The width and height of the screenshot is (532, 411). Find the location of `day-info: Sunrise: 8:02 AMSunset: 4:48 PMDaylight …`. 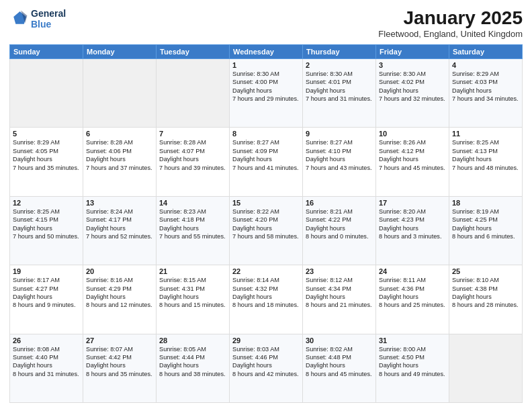

day-info: Sunrise: 8:02 AMSunset: 4:48 PMDaylight … is located at coordinates (339, 362).